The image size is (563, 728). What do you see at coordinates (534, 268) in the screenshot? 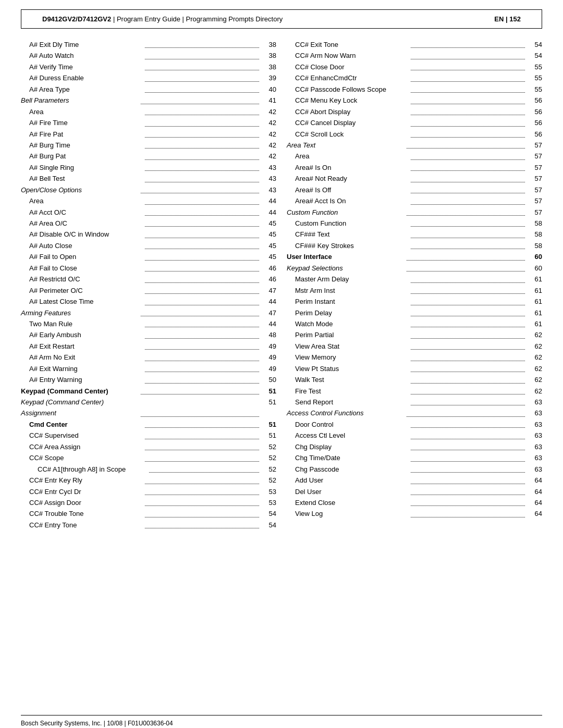
I see `toc-page-num: 60` at bounding box center [534, 268].